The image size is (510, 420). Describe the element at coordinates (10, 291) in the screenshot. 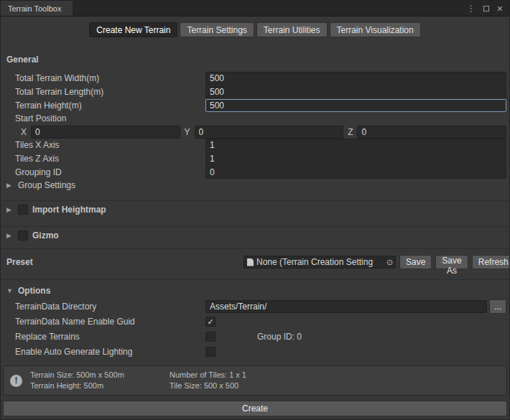

I see `chevron-down-icon: ▼` at that location.